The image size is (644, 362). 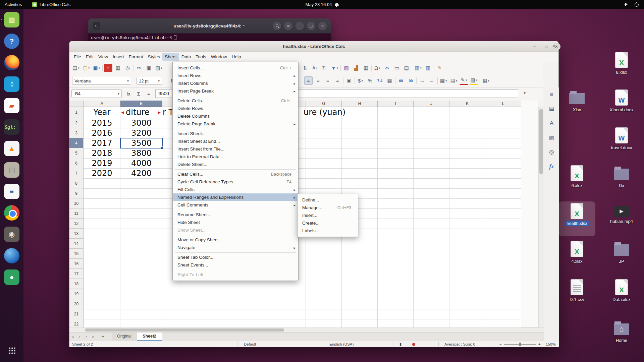 What do you see at coordinates (503, 104) in the screenshot?
I see `column-header: L` at bounding box center [503, 104].